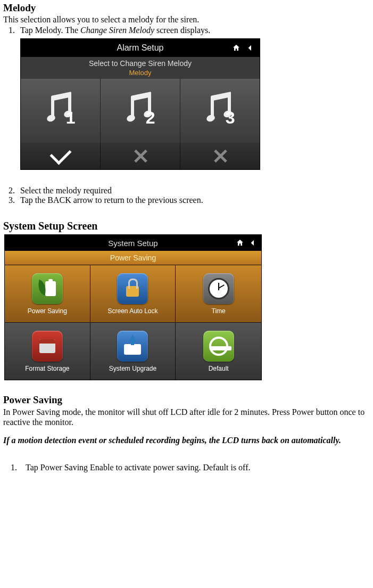  Describe the element at coordinates (10, 200) in the screenshot. I see `step-num: 3.` at that location.